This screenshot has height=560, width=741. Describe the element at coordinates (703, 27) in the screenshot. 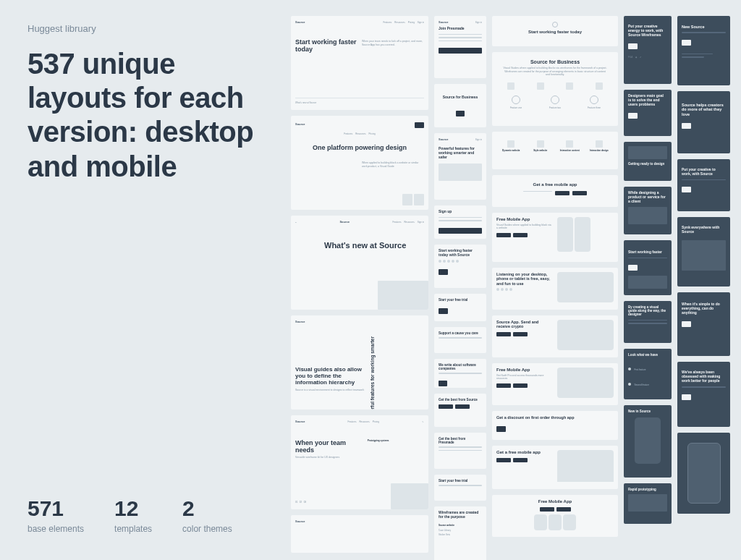

I see `card-title: New Source` at that location.